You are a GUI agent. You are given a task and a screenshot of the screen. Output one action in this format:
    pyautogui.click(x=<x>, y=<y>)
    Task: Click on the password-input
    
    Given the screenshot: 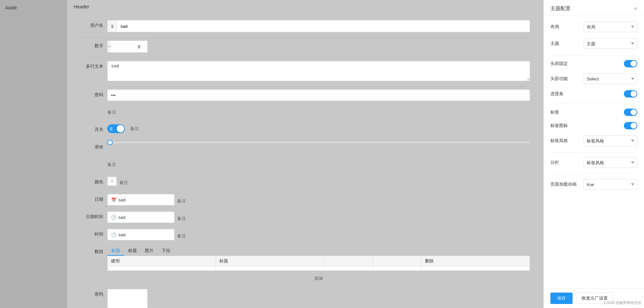 What is the action you would take?
    pyautogui.click(x=319, y=95)
    